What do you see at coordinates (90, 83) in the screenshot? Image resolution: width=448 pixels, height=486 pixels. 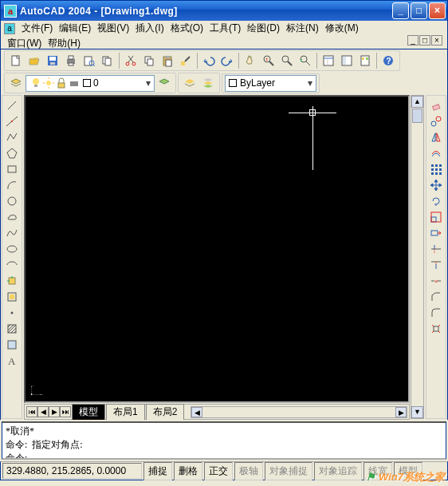 I see `layer-dropdown: 0 ▾` at bounding box center [90, 83].